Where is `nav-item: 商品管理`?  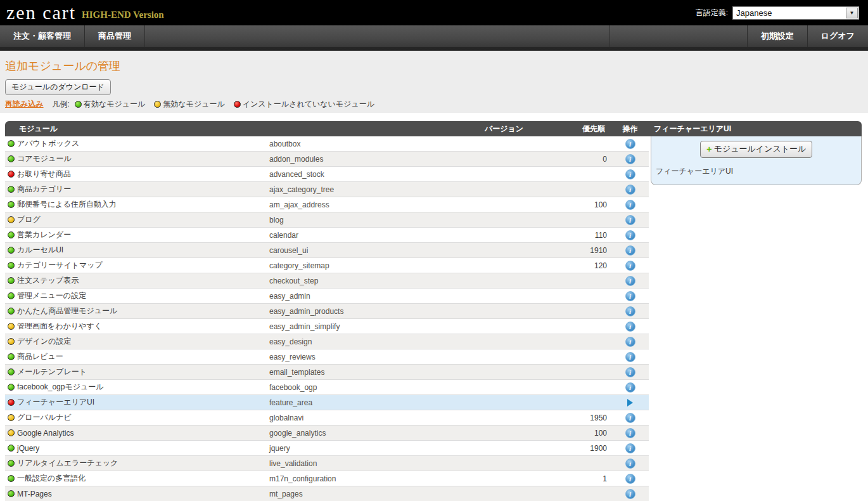 nav-item: 商品管理 is located at coordinates (115, 36).